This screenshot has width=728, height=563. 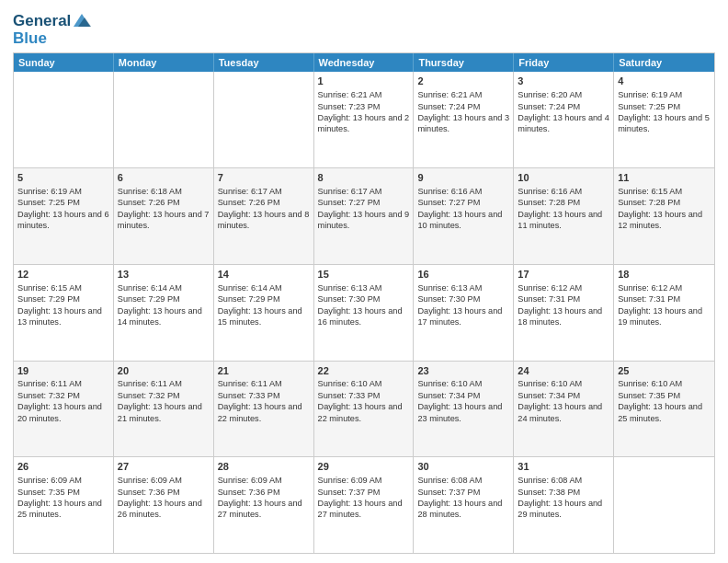 What do you see at coordinates (364, 313) in the screenshot?
I see `day-cell-15: 15Sunrise: 6:13 AMSunset: 7:30 PMDayligh…` at bounding box center [364, 313].